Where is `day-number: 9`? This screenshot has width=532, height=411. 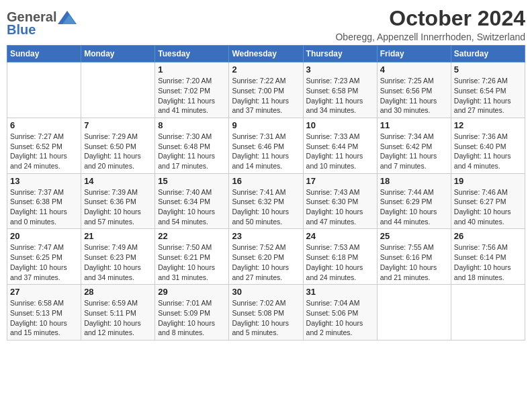
day-number: 9 is located at coordinates (266, 125).